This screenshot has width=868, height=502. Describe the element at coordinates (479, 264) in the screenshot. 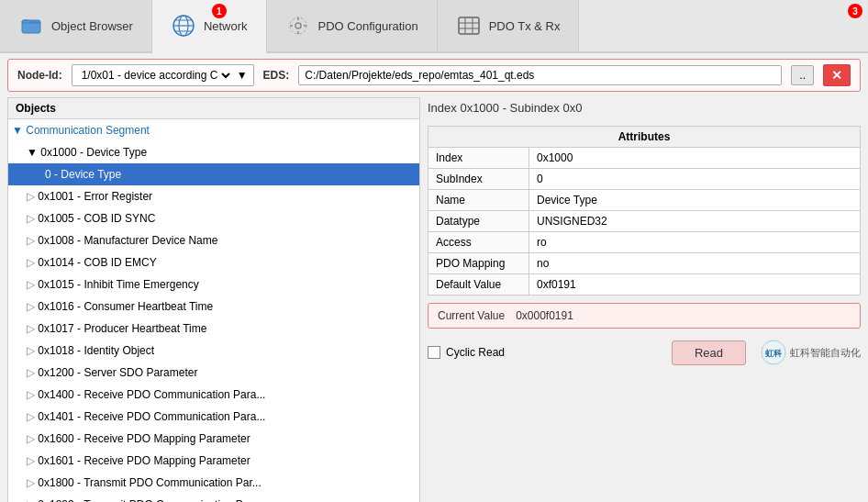

I see `attr-key-pdo-mapping: PDO Mapping` at that location.